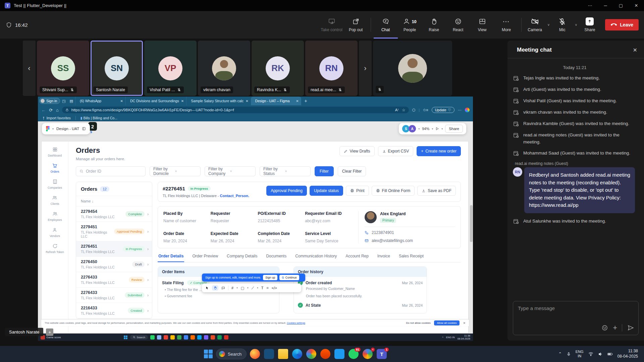 Image resolution: width=644 pixels, height=362 pixels. I want to click on sidebar-item-clients: Clients, so click(55, 200).